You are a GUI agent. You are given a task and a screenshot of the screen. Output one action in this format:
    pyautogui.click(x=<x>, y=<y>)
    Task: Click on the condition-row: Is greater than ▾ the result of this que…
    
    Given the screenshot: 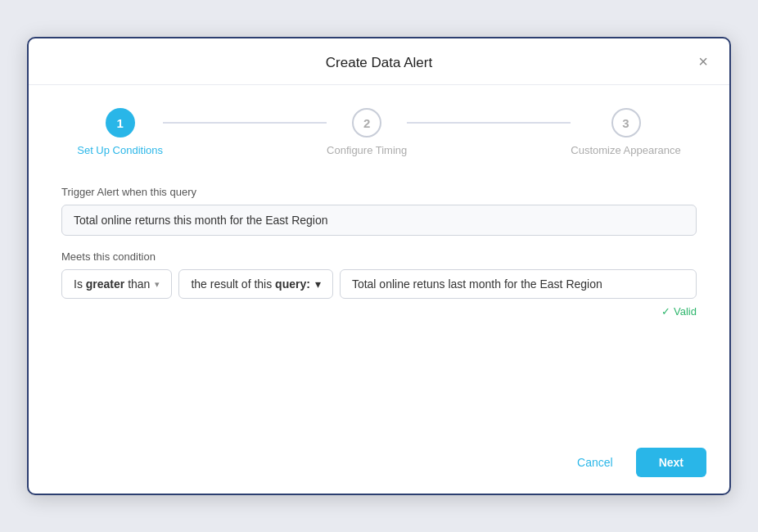 What is the action you would take?
    pyautogui.click(x=379, y=284)
    